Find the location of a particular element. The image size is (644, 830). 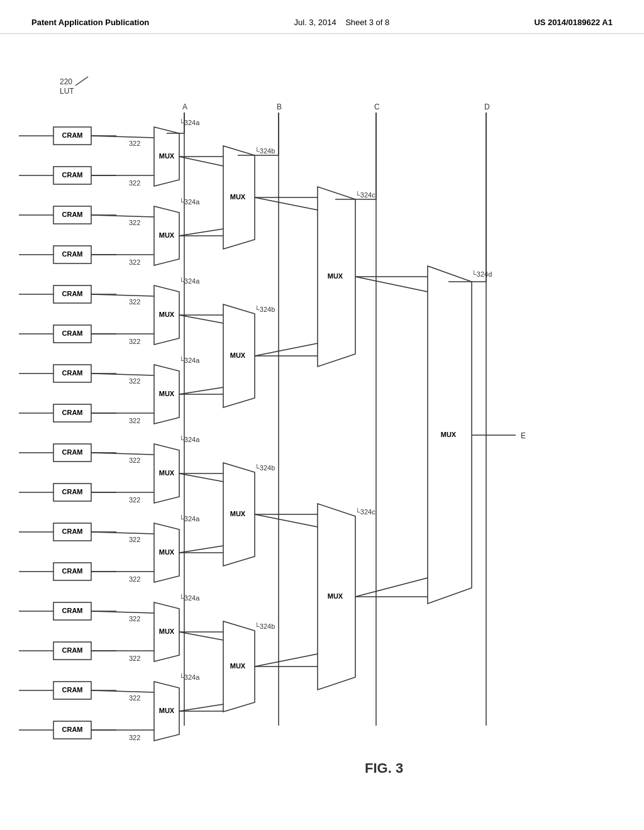

mux-a-1: MUX └324a is located at coordinates (157, 150).